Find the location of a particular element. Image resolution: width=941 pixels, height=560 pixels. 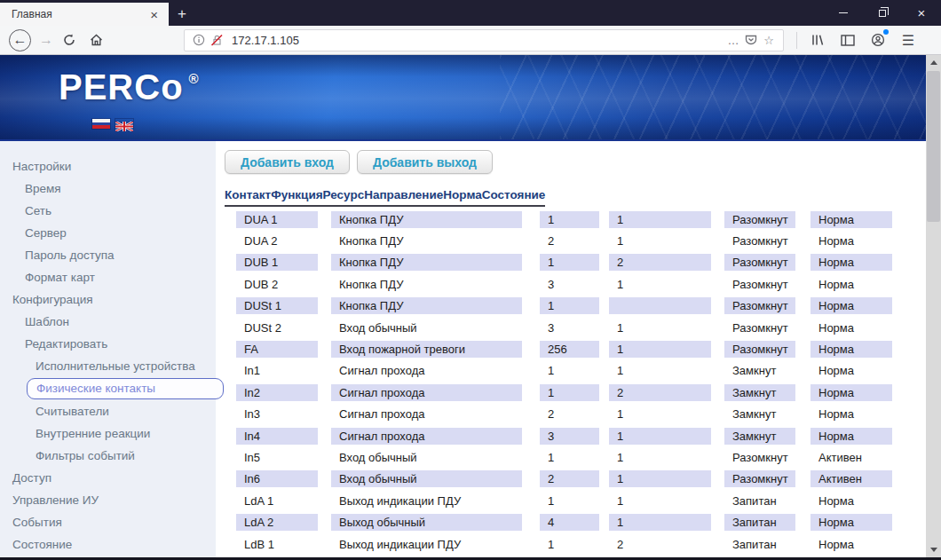

tab-close-icon: × is located at coordinates (154, 14).